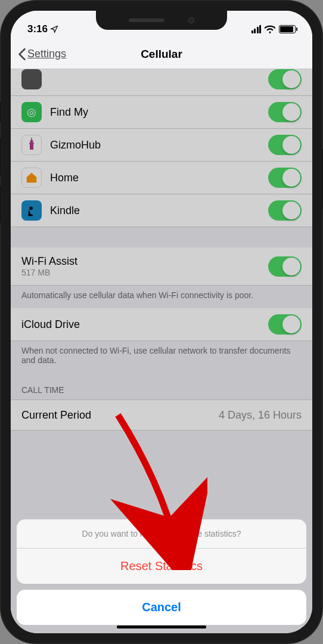 This screenshot has height=644, width=323. I want to click on reset-statistics-button: Reset Statistics, so click(162, 566).